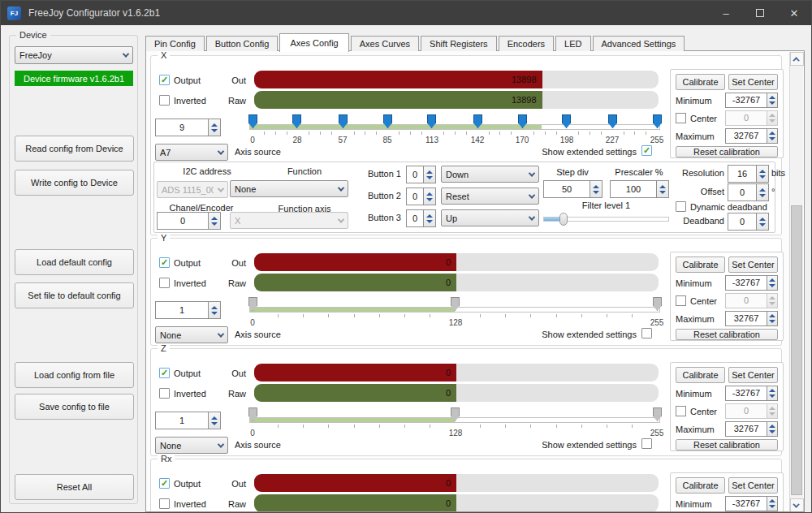 The image size is (812, 513). What do you see at coordinates (242, 44) in the screenshot?
I see `tab-button-config: Button Config` at bounding box center [242, 44].